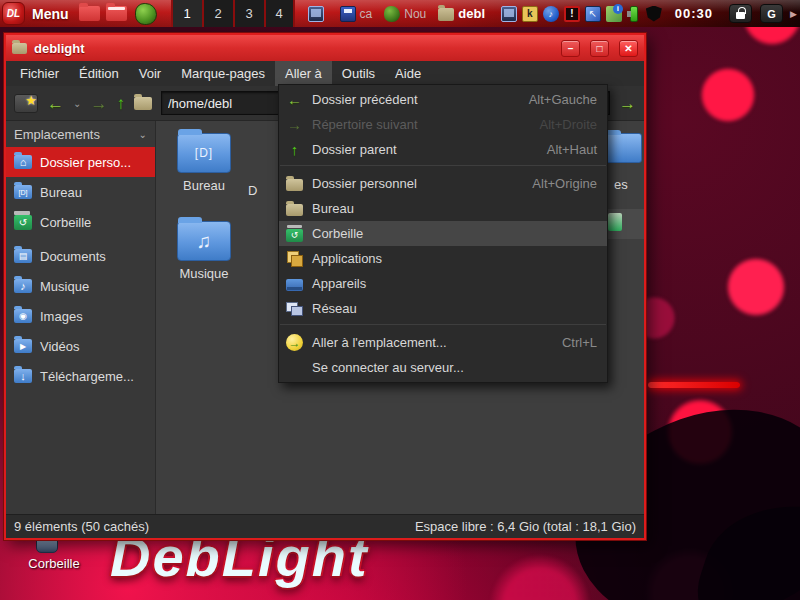  I want to click on task-list: ca Nou debl, so click(396, 14).